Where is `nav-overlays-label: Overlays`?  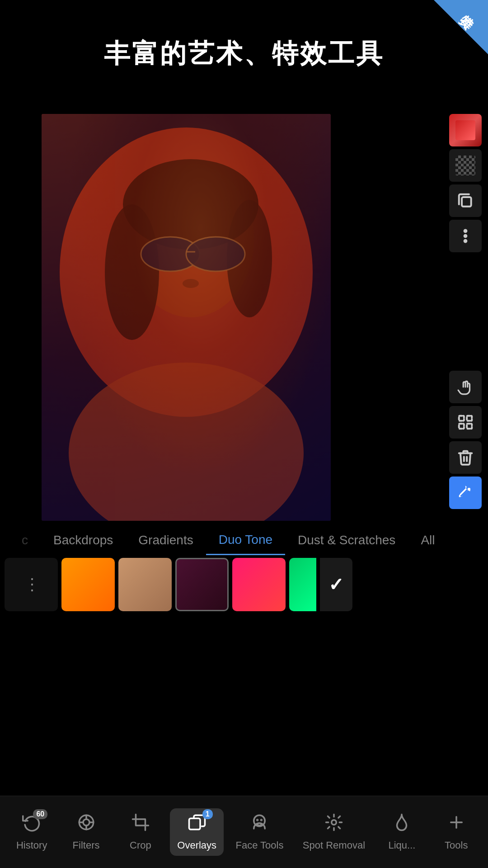
nav-overlays-label: Overlays is located at coordinates (197, 845).